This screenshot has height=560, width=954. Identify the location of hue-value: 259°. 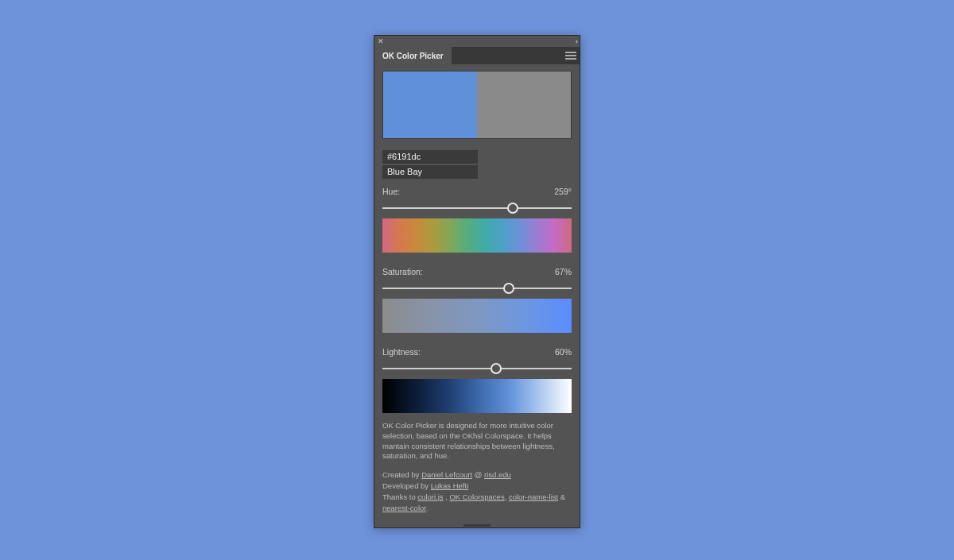
(563, 191).